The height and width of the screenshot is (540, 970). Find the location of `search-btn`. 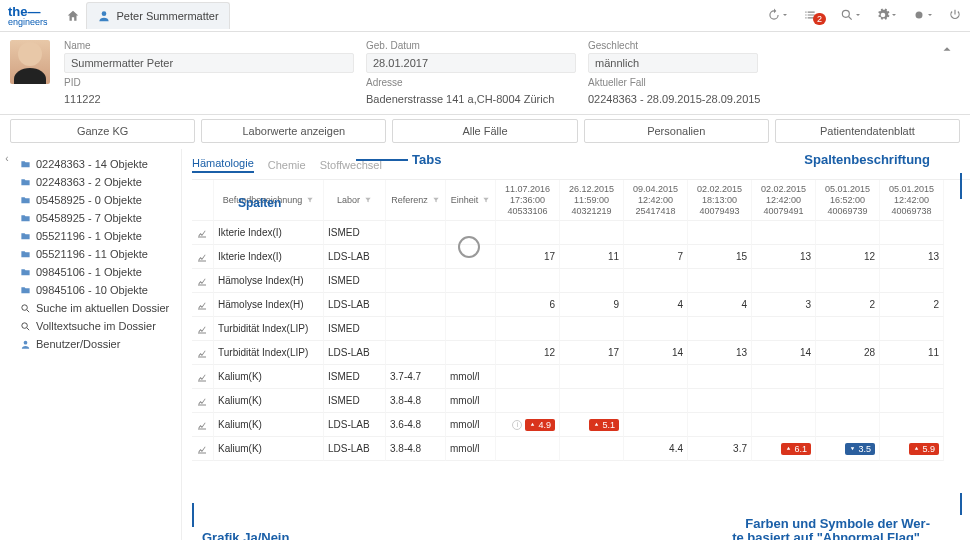

search-btn is located at coordinates (851, 16).